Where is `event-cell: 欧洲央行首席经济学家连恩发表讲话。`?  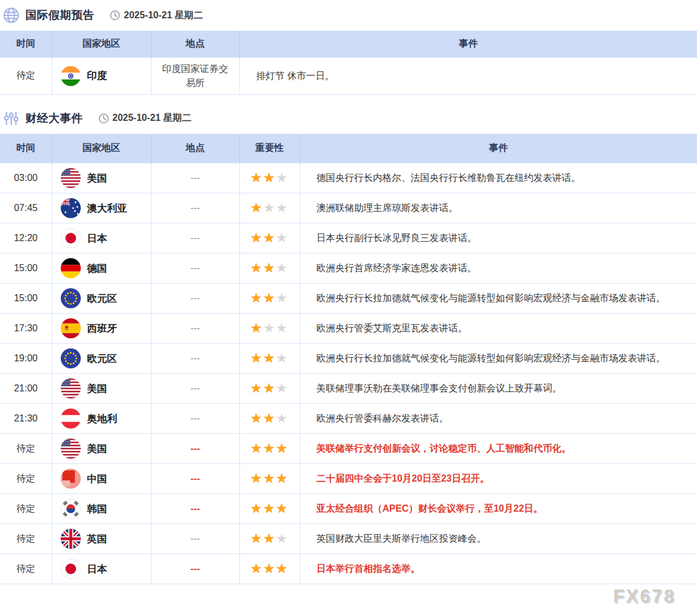
event-cell: 欧洲央行首席经济学家连恩发表讲话。 is located at coordinates (498, 269).